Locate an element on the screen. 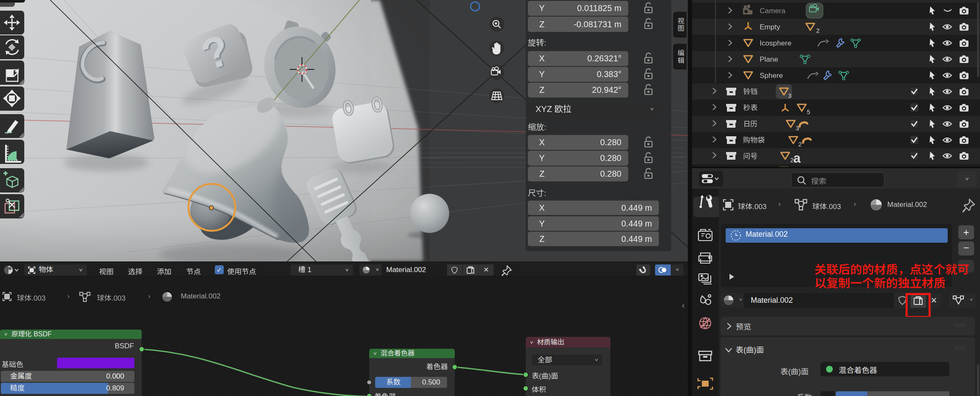 This screenshot has width=980, height=396. svg-text: 铃铛 is located at coordinates (750, 92).